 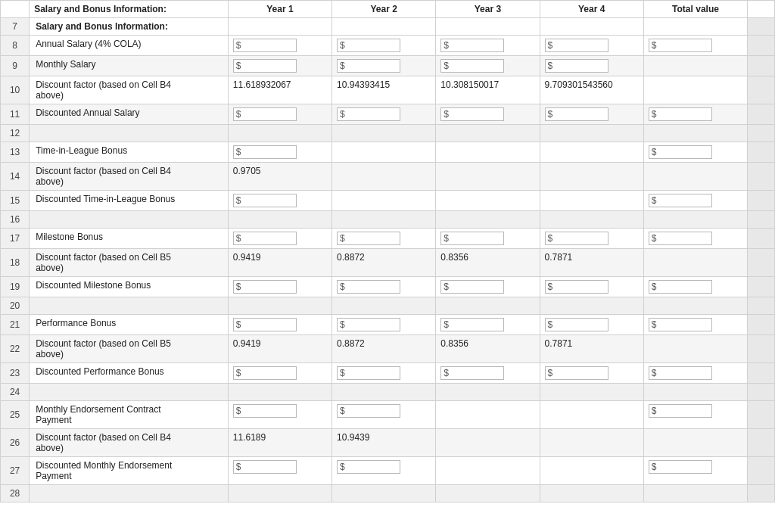 What do you see at coordinates (388, 91) in the screenshot?
I see `table-row: 10Discount factor (based on Cell B4above…` at bounding box center [388, 91].